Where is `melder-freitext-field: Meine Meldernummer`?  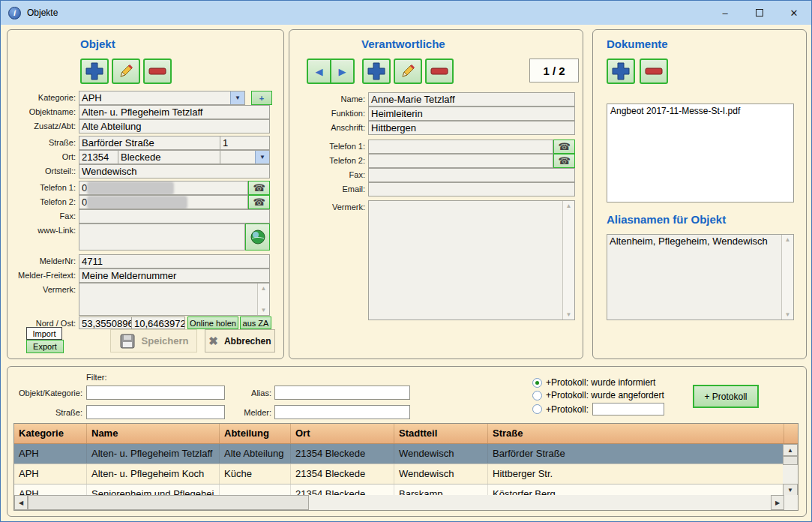
melder-freitext-field: Meine Meldernummer is located at coordinates (174, 276).